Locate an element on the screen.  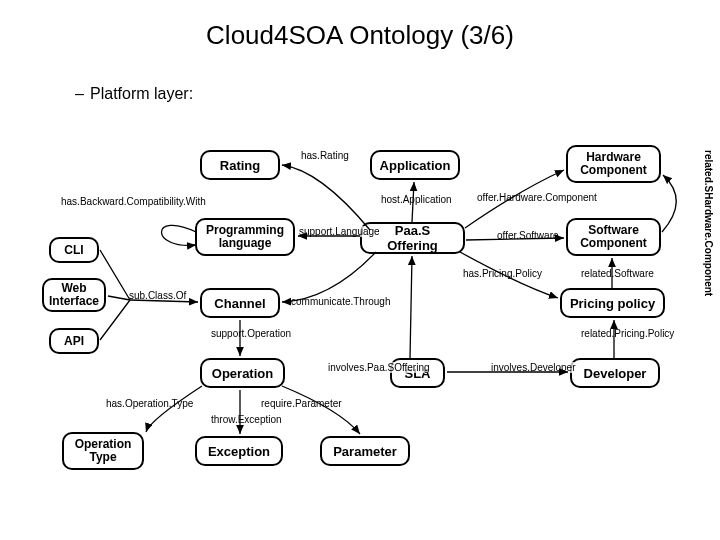
edge-throw-exception: throw.Exception is located at coordinates (246, 420).